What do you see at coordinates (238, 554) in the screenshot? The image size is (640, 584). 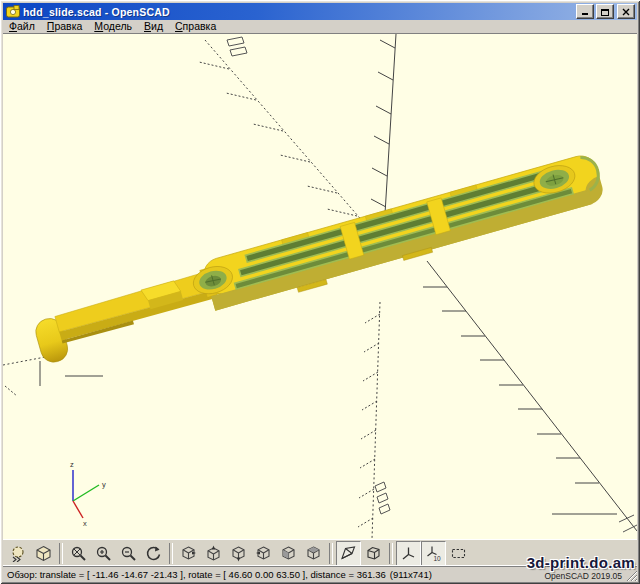 I see `view-bottom-icon` at bounding box center [238, 554].